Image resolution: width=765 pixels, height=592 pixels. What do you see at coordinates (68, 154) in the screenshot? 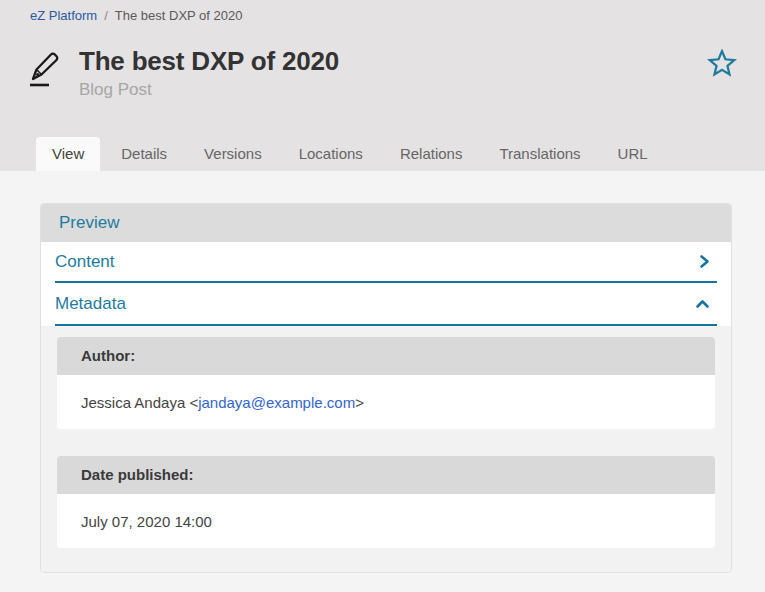
I see `tab-view: View` at bounding box center [68, 154].